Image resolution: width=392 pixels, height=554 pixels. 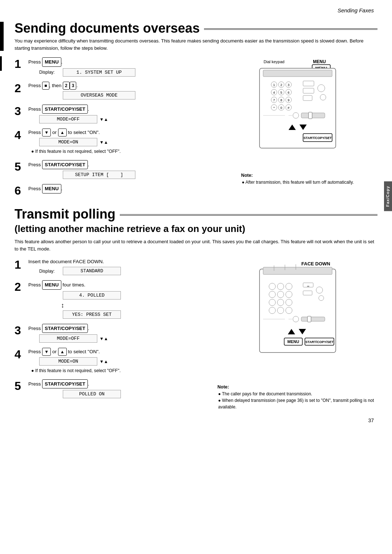 I want to click on s2-step3-num: 3, so click(x=21, y=330).